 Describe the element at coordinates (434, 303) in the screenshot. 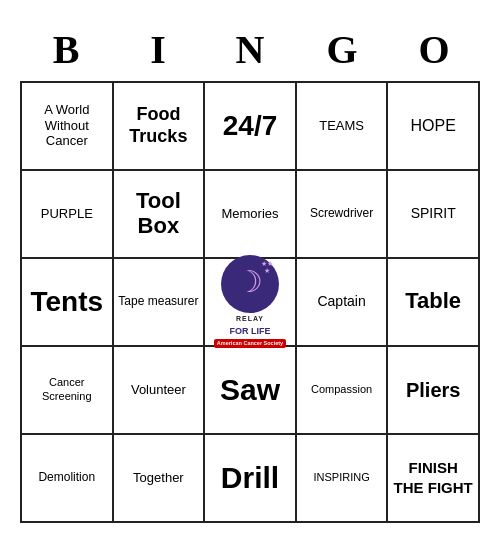

I see `cell-14: Table` at that location.